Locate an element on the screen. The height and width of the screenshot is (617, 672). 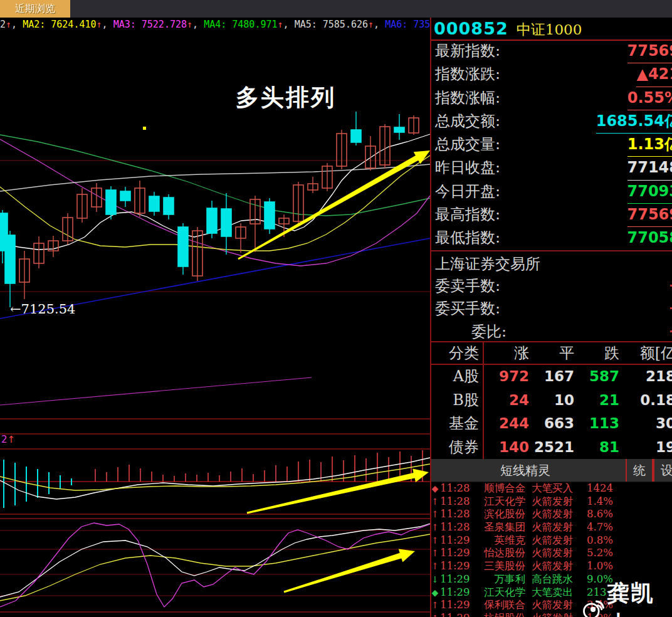
col-header-category: 分类 is located at coordinates (458, 353).